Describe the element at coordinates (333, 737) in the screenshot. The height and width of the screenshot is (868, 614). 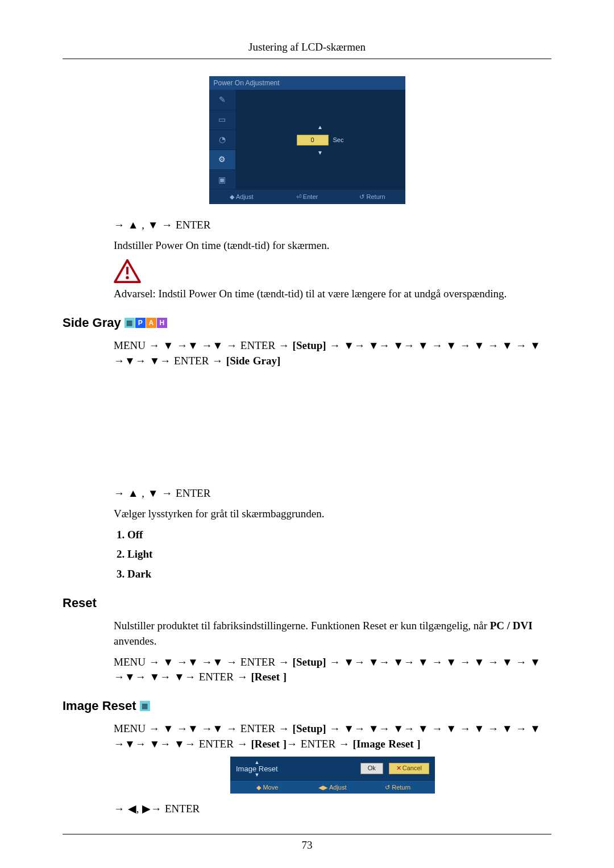
I see `image-reset-menu-seq: MENU → ▼ →▼ →▼ → ENTER → [Setup] → ▼→ ▼→…` at that location.